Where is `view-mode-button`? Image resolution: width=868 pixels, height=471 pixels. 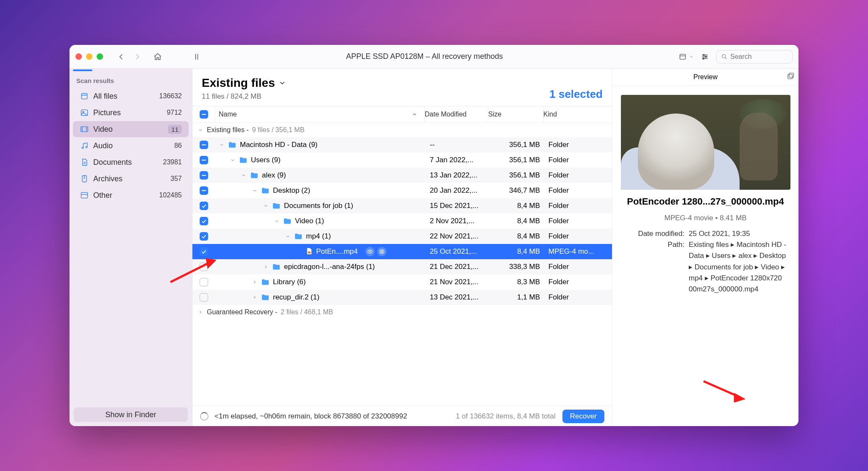 view-mode-button is located at coordinates (686, 57).